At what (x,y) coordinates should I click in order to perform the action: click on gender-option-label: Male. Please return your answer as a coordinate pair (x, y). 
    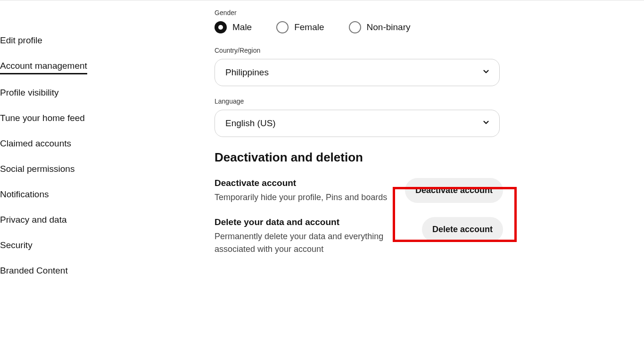
    Looking at the image, I should click on (242, 27).